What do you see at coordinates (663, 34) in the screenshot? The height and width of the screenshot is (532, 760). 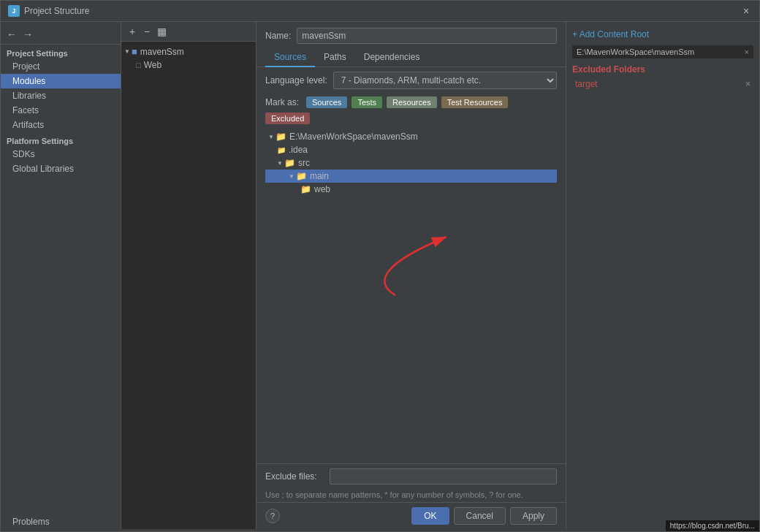 I see `add-content-root-button: + Add Content Root` at bounding box center [663, 34].